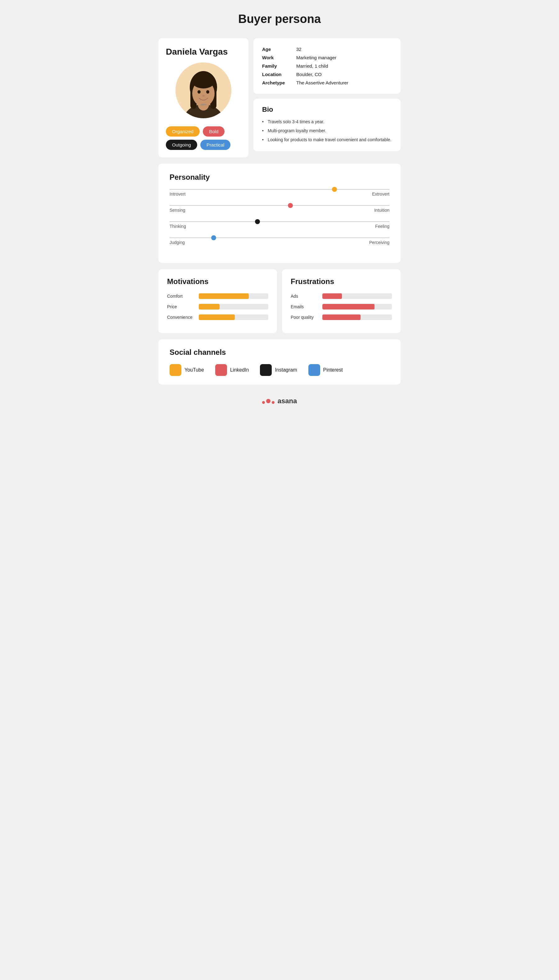  Describe the element at coordinates (280, 58) in the screenshot. I see `info-key: Work` at that location.